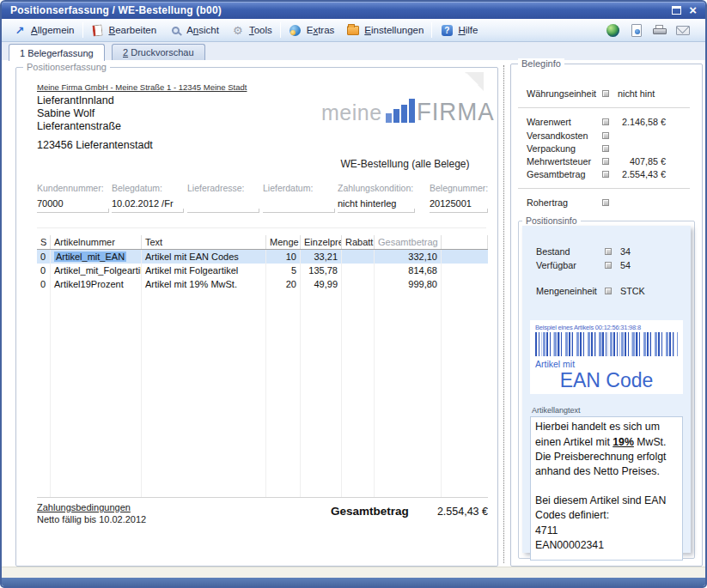  I want to click on col-header-einzelpreis: Einzelpreis, so click(321, 242).